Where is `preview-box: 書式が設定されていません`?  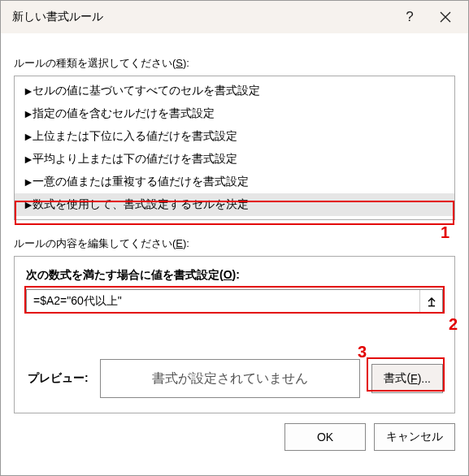 preview-box: 書式が設定されていません is located at coordinates (231, 379).